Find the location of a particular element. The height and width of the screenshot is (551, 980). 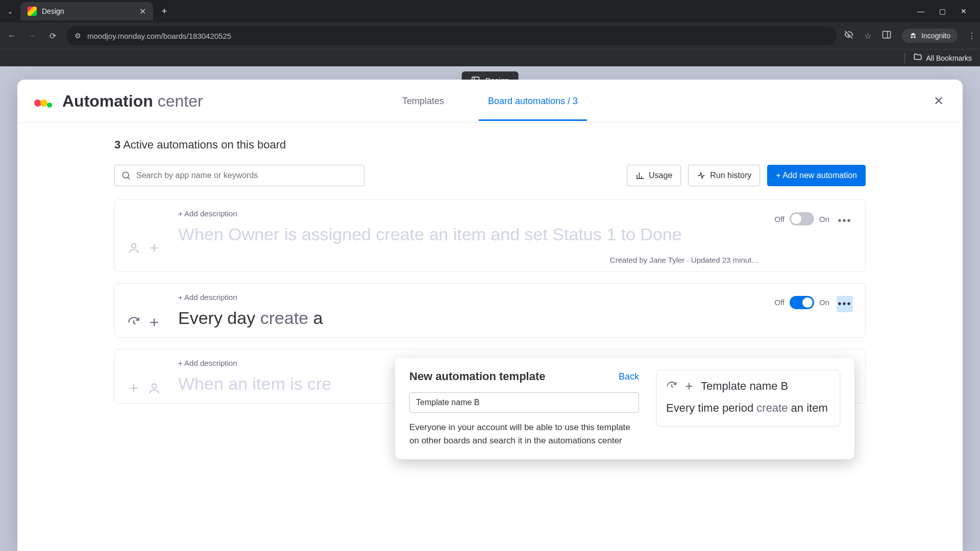

close-modal-button: ✕ is located at coordinates (939, 101).